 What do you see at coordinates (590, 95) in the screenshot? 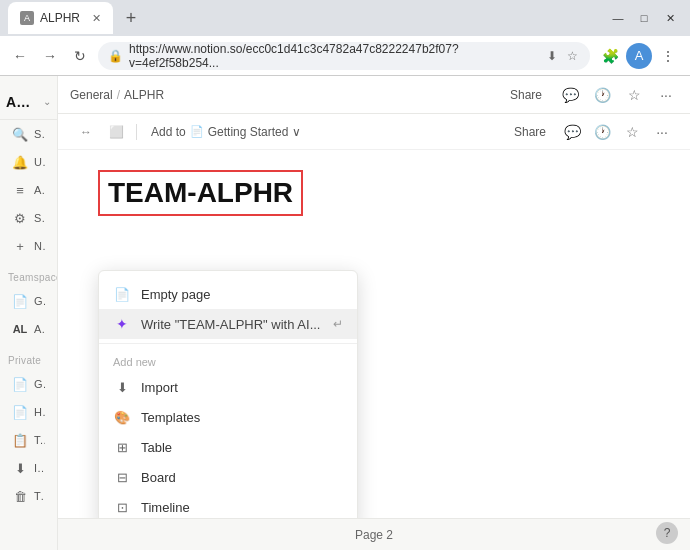
I see `notion-toolbar-right: Share 💬 🕐 ☆ ···` at bounding box center [590, 95].